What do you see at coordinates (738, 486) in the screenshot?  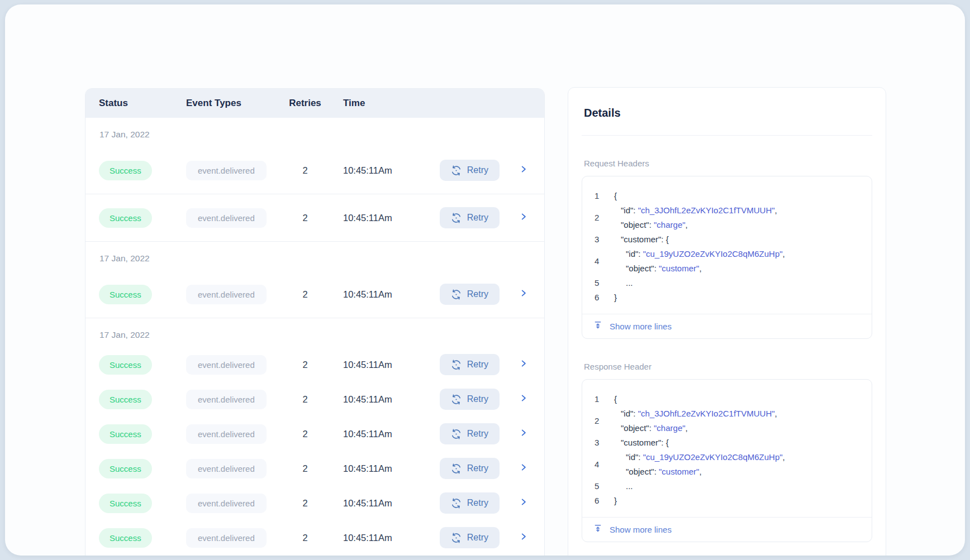 I see `code-line: ...` at bounding box center [738, 486].